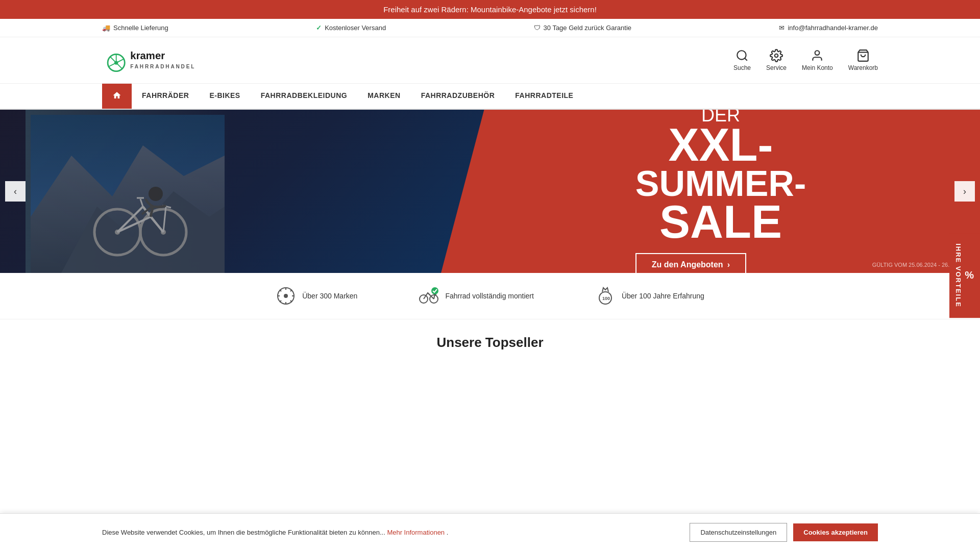 This screenshot has height=551, width=980. I want to click on promo-cta-label: Zu den Angeboten, so click(688, 265).